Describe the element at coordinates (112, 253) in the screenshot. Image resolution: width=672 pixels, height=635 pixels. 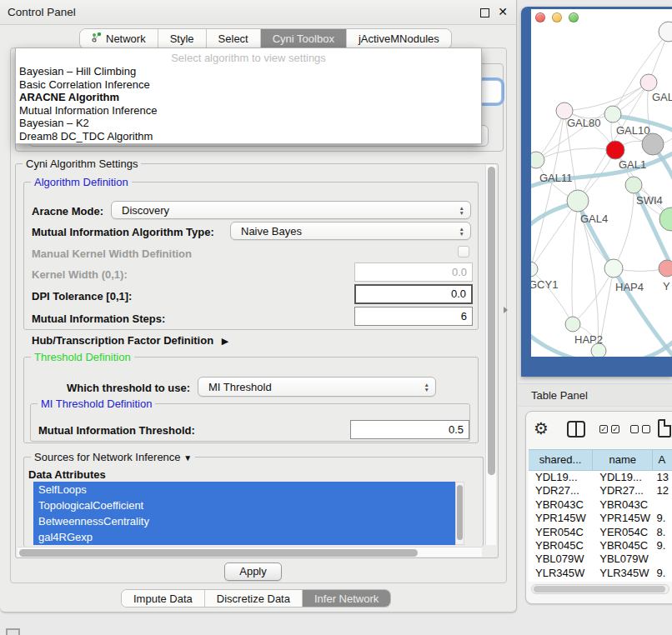
I see `manual-kernel-label: Manual Kernel Width Definition` at that location.